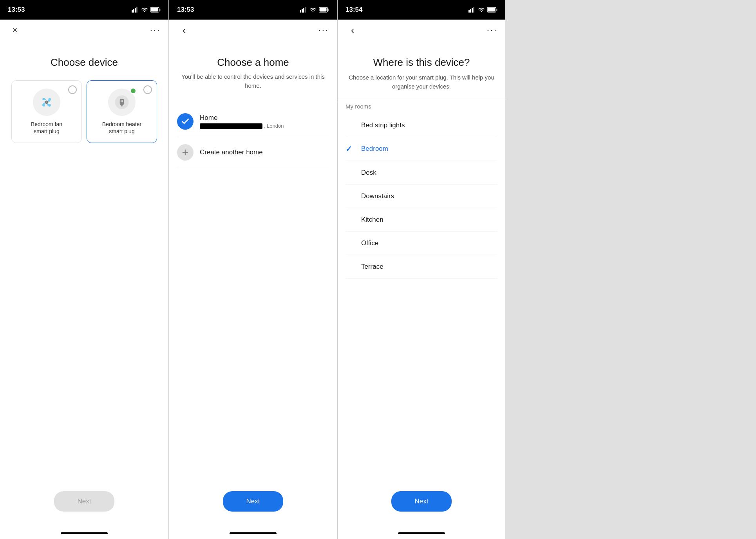  What do you see at coordinates (350, 196) in the screenshot?
I see `room-check-downstairs` at bounding box center [350, 196].